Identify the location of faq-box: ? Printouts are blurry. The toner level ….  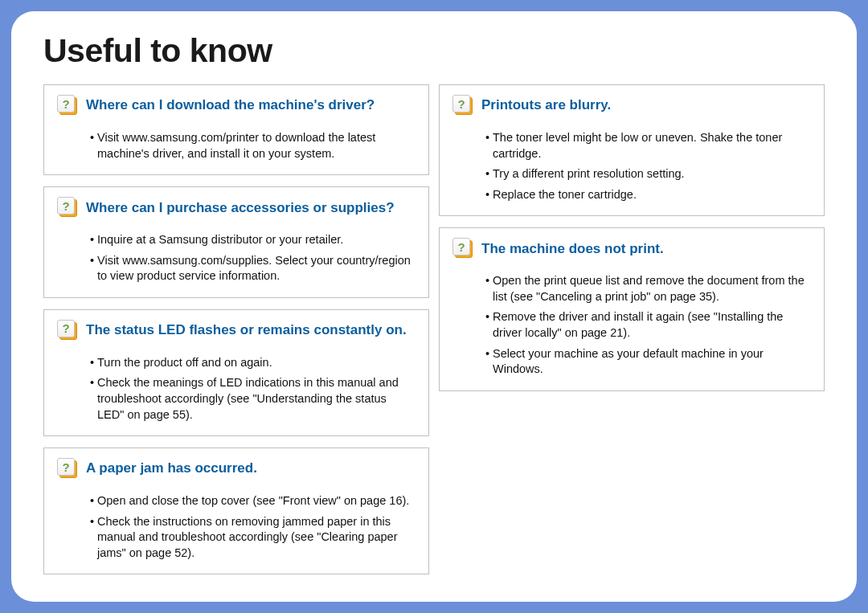
(632, 150).